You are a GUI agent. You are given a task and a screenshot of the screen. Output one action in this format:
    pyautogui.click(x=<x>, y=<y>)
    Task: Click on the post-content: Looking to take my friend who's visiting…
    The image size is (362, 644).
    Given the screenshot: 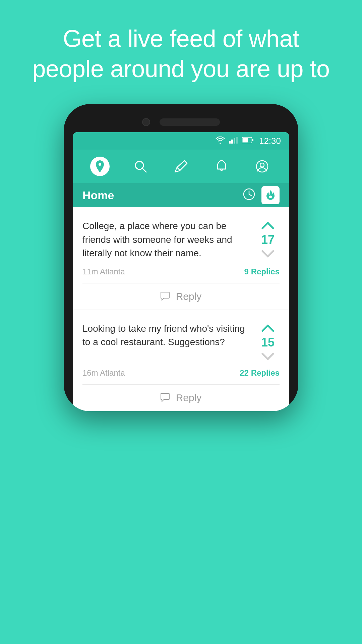 What is the action you would take?
    pyautogui.click(x=181, y=339)
    